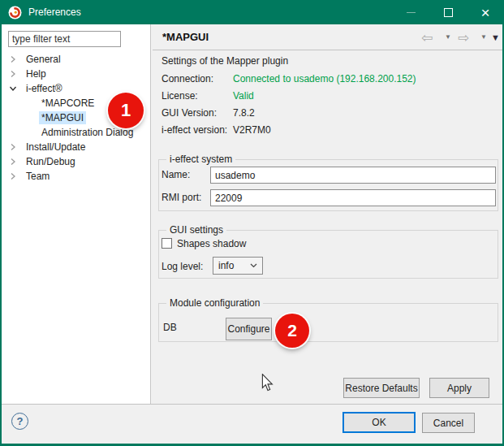  Describe the element at coordinates (448, 12) in the screenshot. I see `maximize-button` at that location.